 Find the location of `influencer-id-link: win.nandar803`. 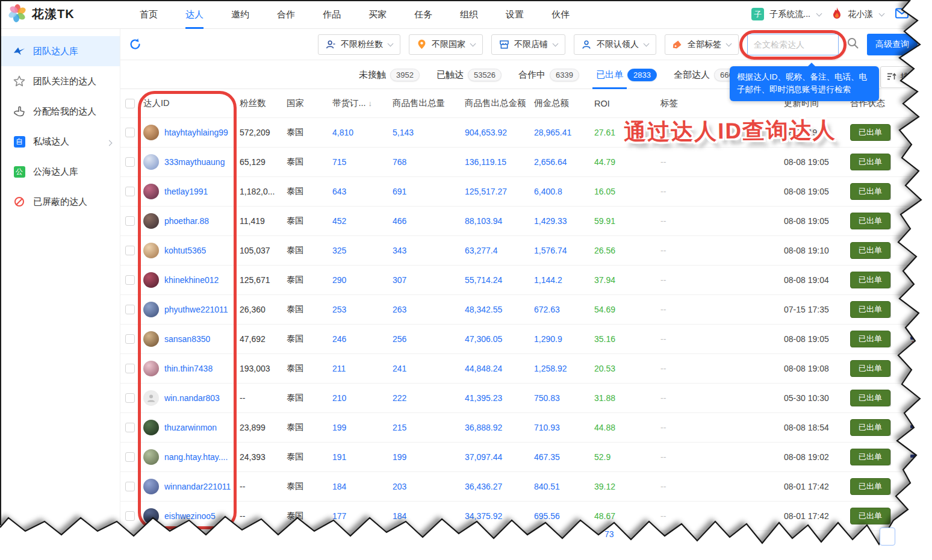

influencer-id-link: win.nandar803 is located at coordinates (192, 398).